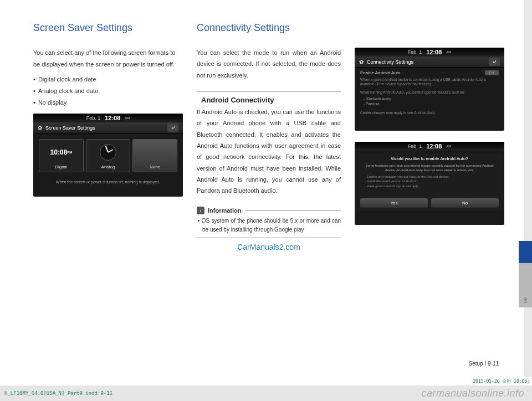 This screenshot has height=401, width=532. I want to click on description: Carrier charges may apply to use Android…, so click(429, 113).